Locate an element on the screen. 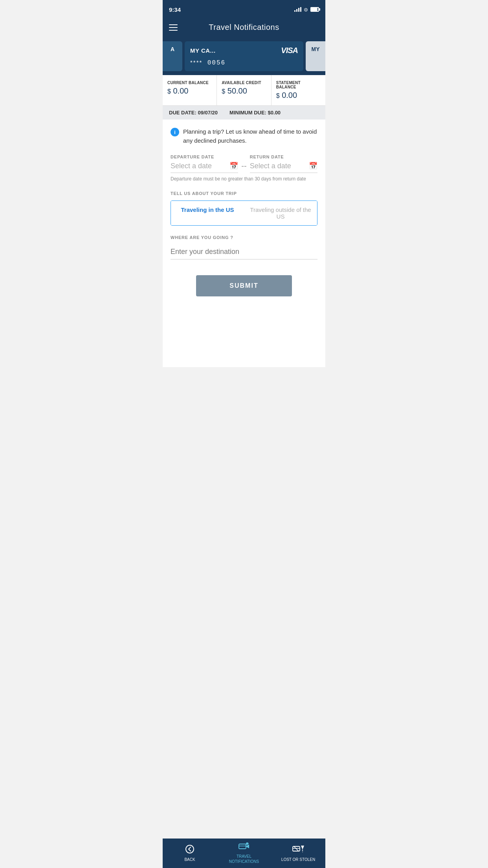  status-icons: ⊜ is located at coordinates (306, 9).